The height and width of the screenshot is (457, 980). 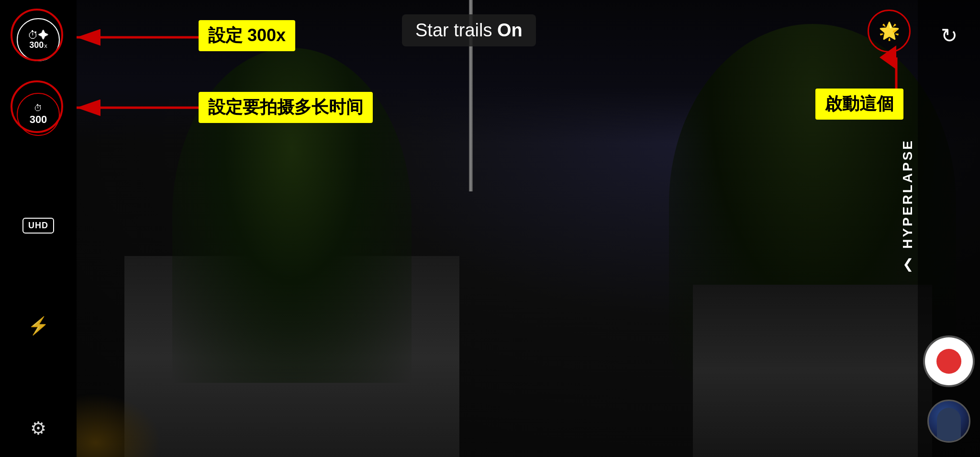 What do you see at coordinates (949, 229) in the screenshot?
I see `right-panel: ↻` at bounding box center [949, 229].